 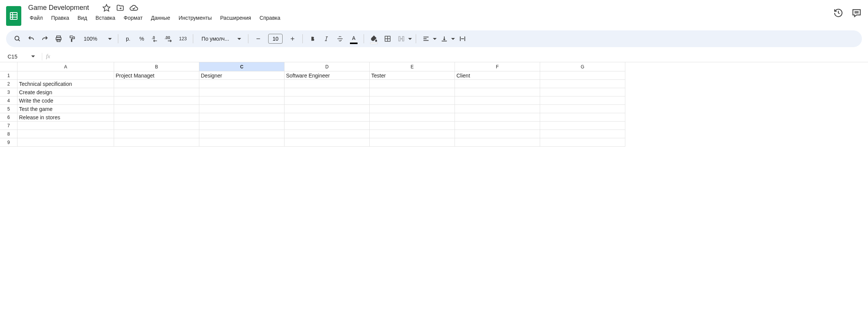 I want to click on cell-F8, so click(x=498, y=134).